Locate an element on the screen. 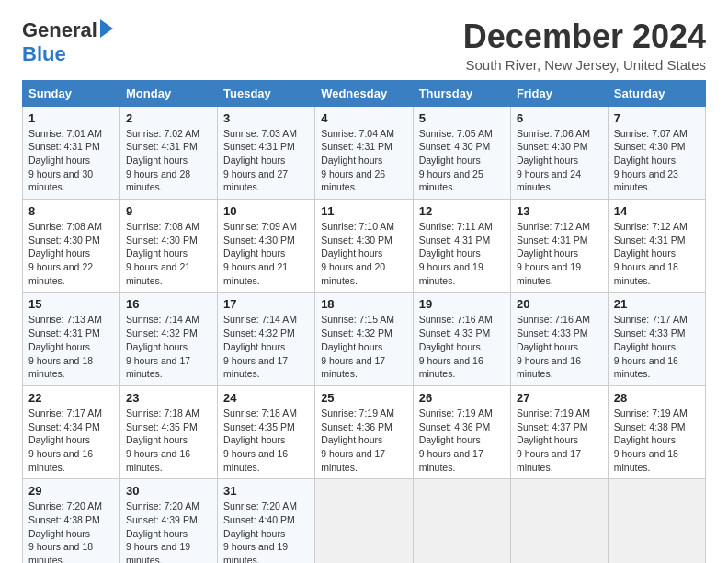 The image size is (728, 563). day-number: 11 is located at coordinates (364, 212).